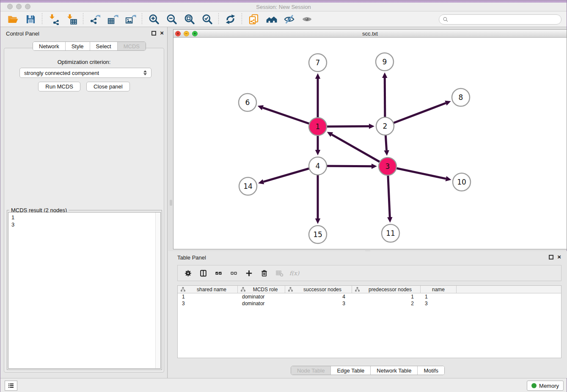 This screenshot has height=392, width=567. I want to click on table-cell: 4, so click(319, 297).